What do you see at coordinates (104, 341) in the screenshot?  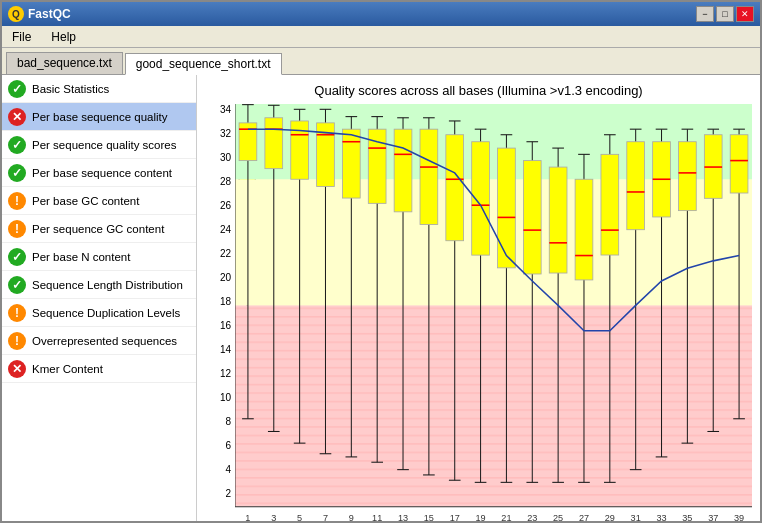 I see `sidebar-label-overrep: Overrepresented sequences` at bounding box center [104, 341].